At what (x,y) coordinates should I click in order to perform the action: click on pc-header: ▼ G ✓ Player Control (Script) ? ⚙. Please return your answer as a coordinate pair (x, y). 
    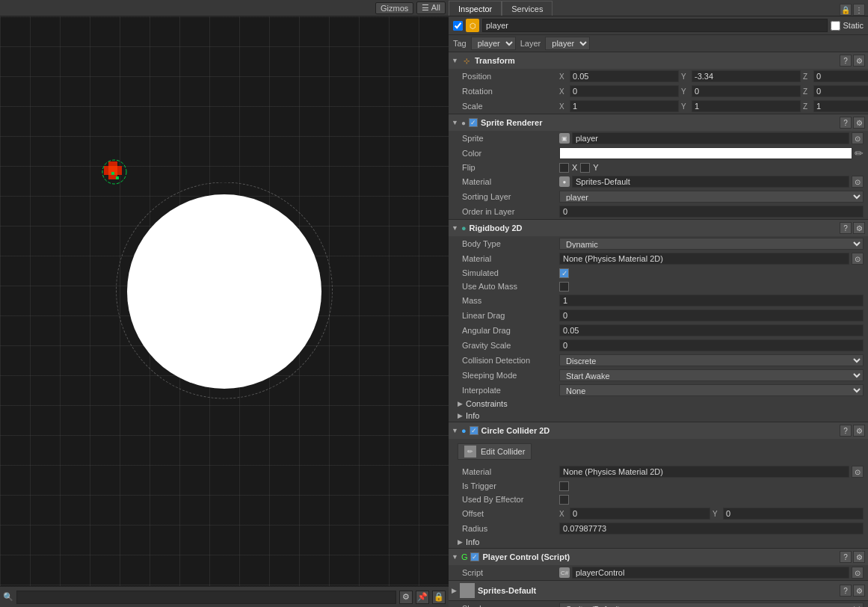
    Looking at the image, I should click on (658, 557).